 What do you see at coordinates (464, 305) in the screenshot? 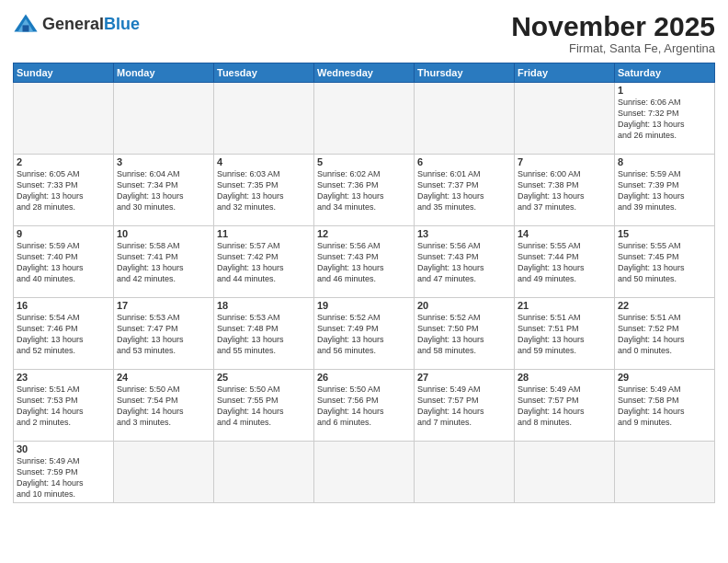
I see `day-number: 20` at bounding box center [464, 305].